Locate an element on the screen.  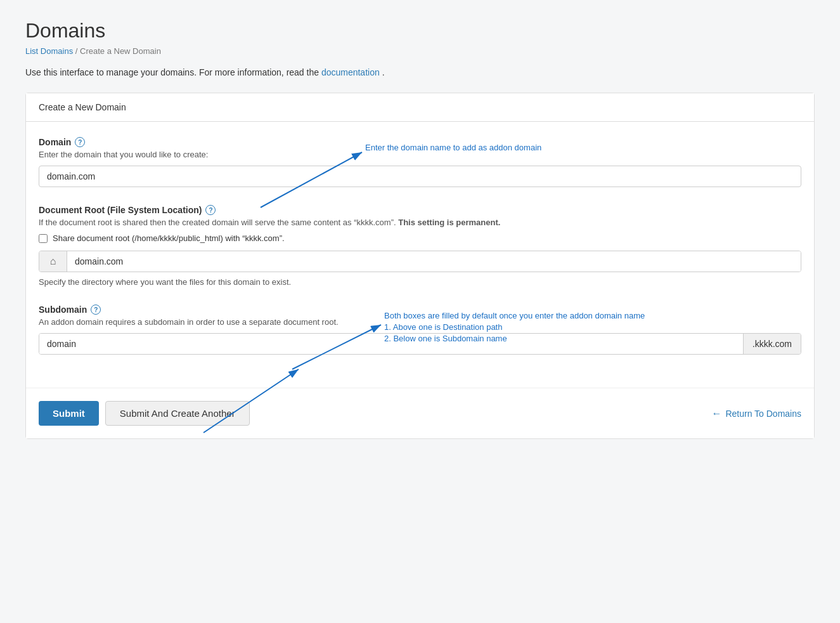
submit-create-another-button: Submit And Create Another is located at coordinates (178, 414).